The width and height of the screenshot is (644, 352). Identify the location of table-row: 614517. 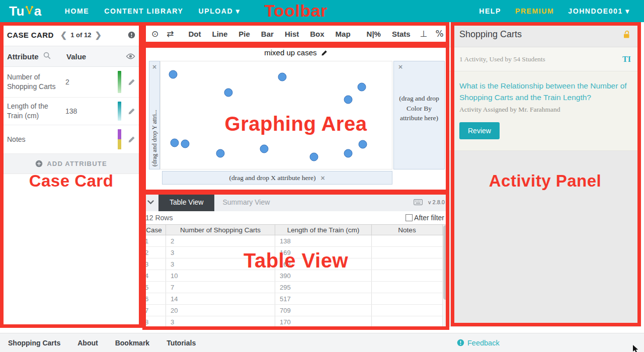
(296, 299).